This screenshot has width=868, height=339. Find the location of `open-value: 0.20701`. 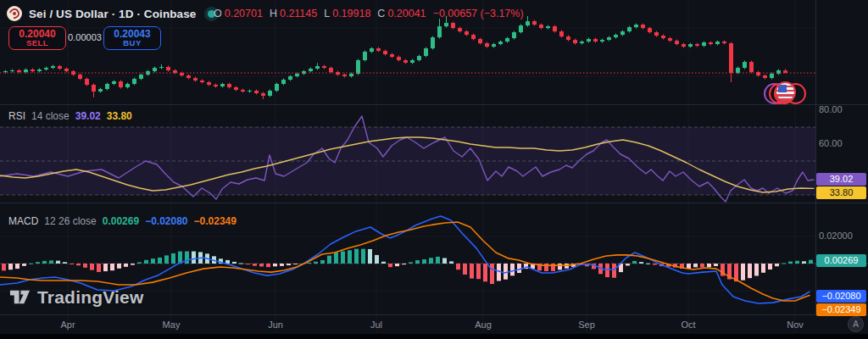

open-value: 0.20701 is located at coordinates (244, 14).